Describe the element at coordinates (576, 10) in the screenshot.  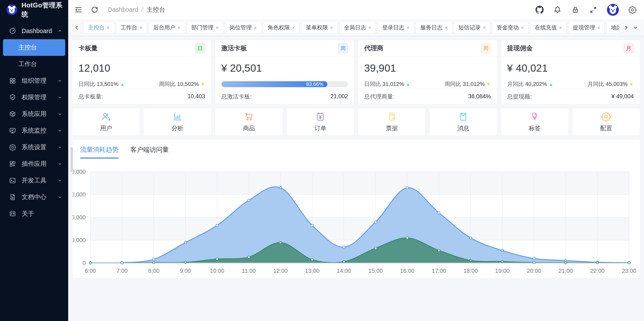
I see `lock-icon` at that location.